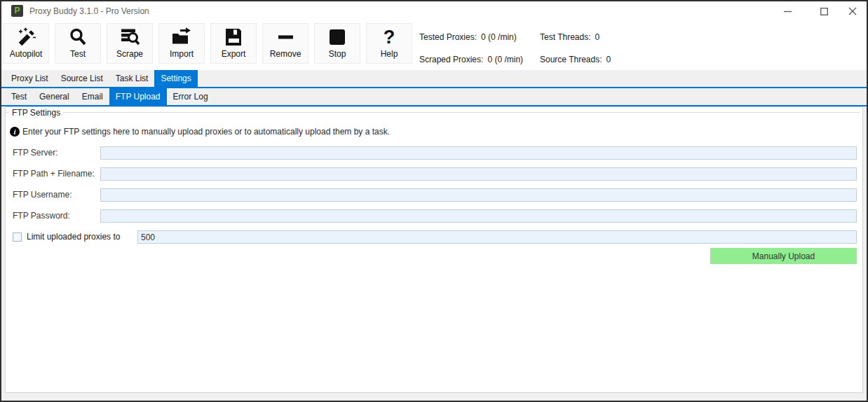  I want to click on ftp-info-text: Enter your FTP settings here to manually…, so click(206, 132).